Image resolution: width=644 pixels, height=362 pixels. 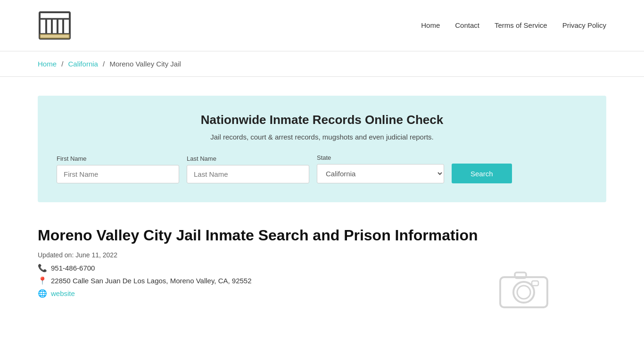 What do you see at coordinates (145, 64) in the screenshot?
I see `breadcrumb-current: Moreno Valley City Jail` at bounding box center [145, 64].